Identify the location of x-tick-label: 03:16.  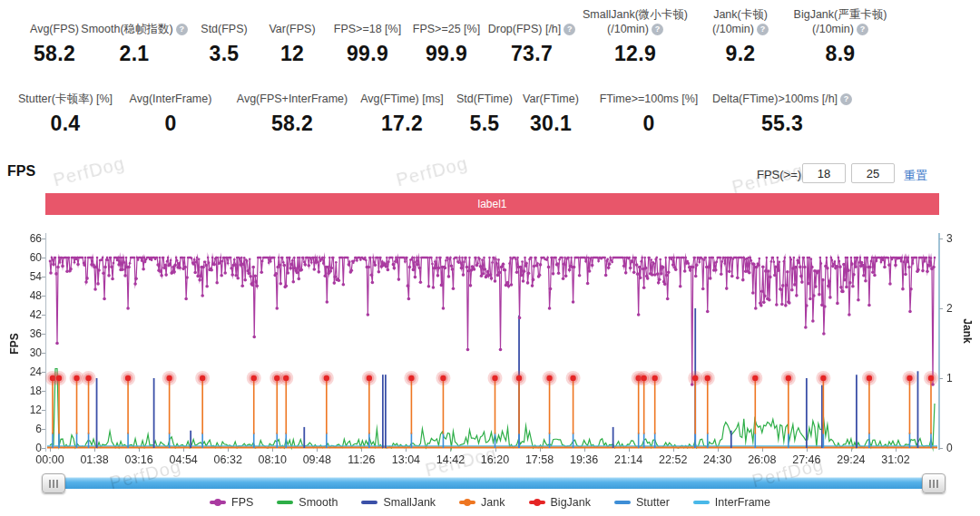
(139, 460).